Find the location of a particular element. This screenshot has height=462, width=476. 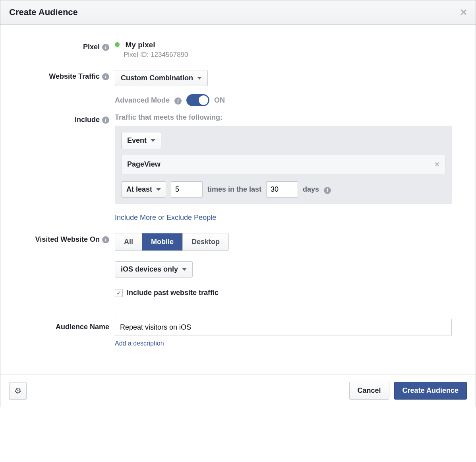

pixel-label: Pixel is located at coordinates (91, 47).